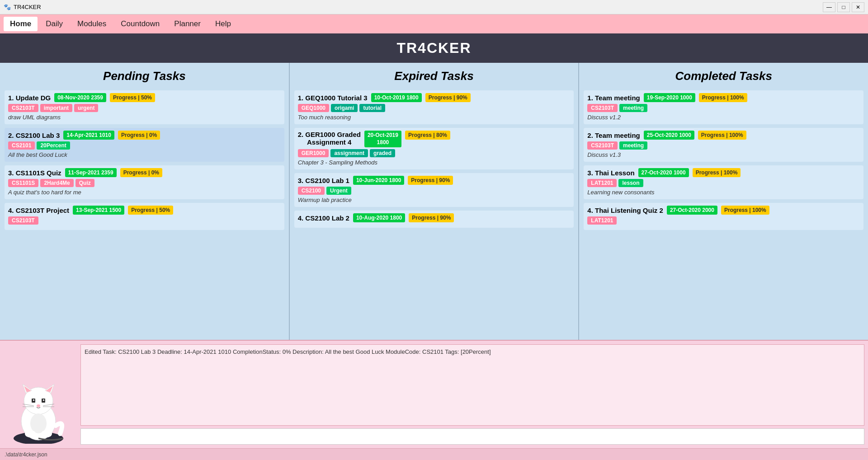 The width and height of the screenshot is (868, 460). I want to click on title-bar: 🐾 TR4CKER — □ ✕, so click(434, 7).